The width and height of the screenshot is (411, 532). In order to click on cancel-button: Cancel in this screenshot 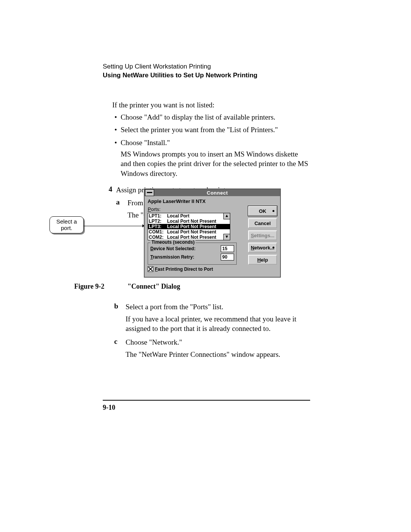, I will do `click(263, 223)`.